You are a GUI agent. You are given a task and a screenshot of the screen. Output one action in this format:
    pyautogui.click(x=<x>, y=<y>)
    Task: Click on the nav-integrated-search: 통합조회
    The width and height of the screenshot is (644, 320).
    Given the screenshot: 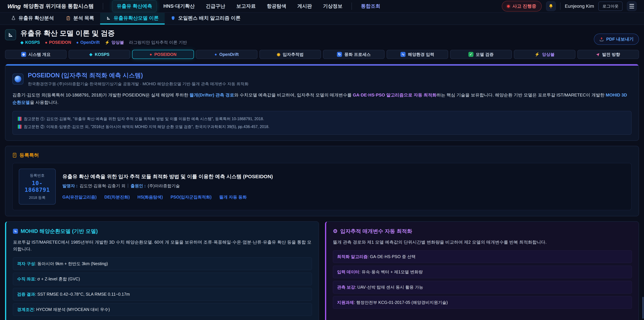 What is the action you would take?
    pyautogui.click(x=370, y=6)
    